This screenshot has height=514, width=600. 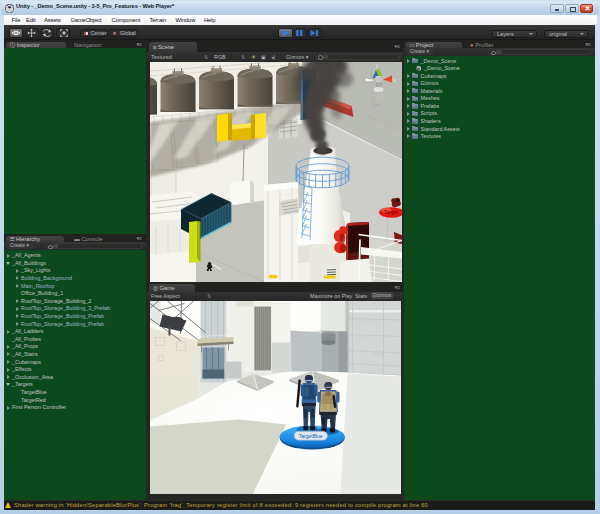 I want to click on svg-text: Iso, so click(x=378, y=104).